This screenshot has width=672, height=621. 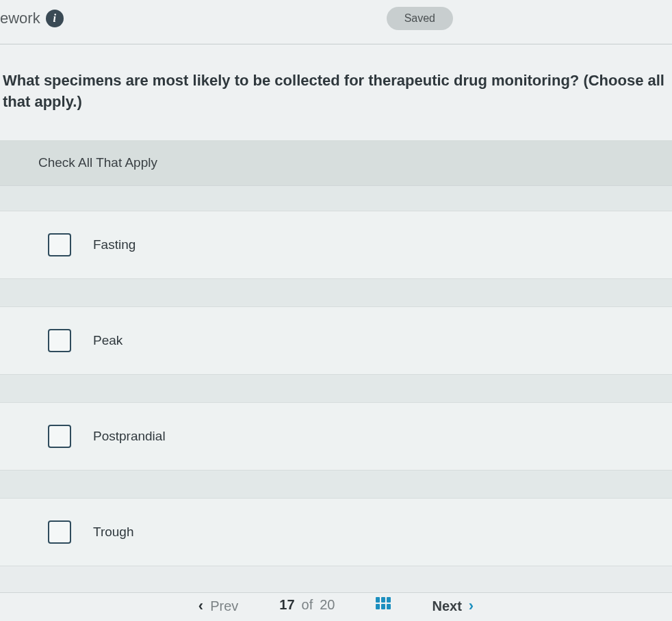 What do you see at coordinates (327, 605) in the screenshot?
I see `total-number: 20` at bounding box center [327, 605].